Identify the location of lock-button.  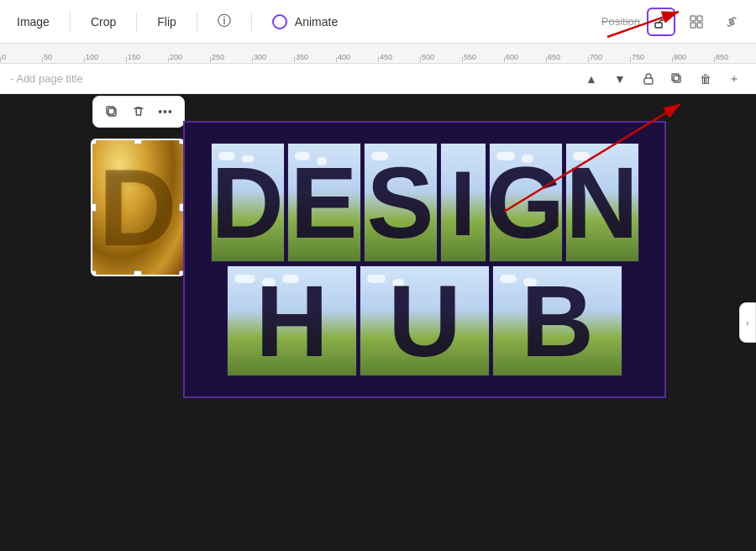
(648, 79).